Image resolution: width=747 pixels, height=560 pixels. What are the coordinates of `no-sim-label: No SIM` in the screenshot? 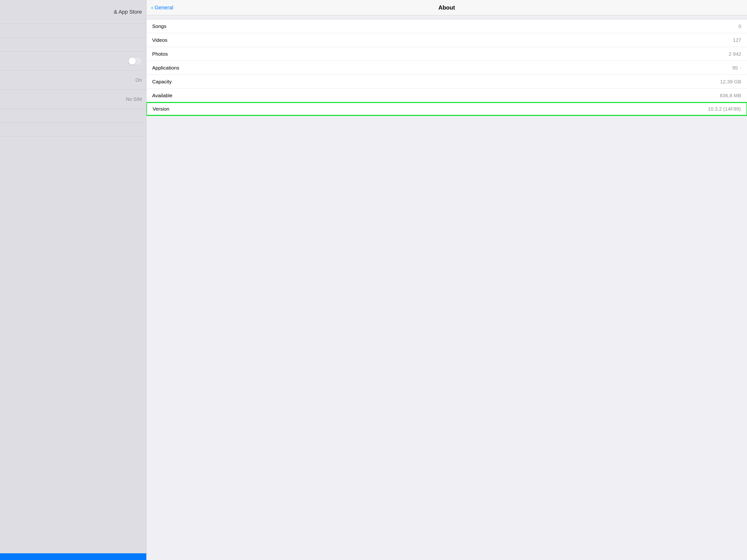 It's located at (134, 99).